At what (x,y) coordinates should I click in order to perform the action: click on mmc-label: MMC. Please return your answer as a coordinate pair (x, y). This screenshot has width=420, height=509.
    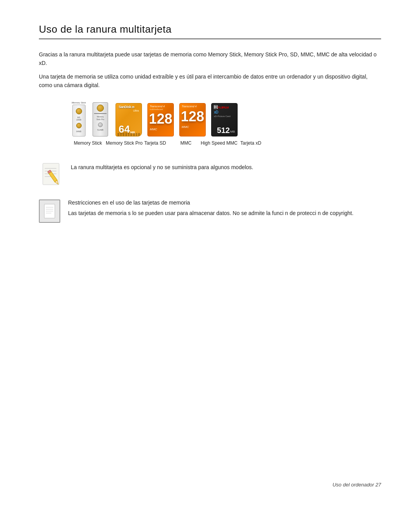
    Looking at the image, I should click on (153, 129).